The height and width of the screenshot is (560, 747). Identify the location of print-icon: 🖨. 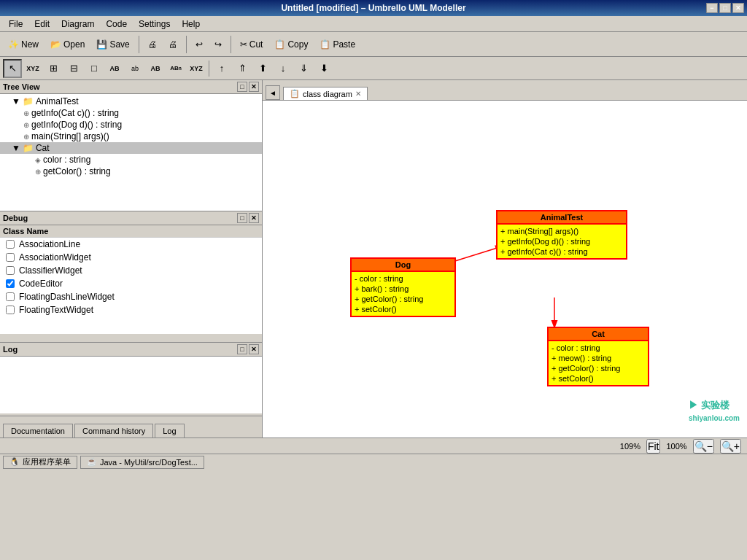
(152, 44).